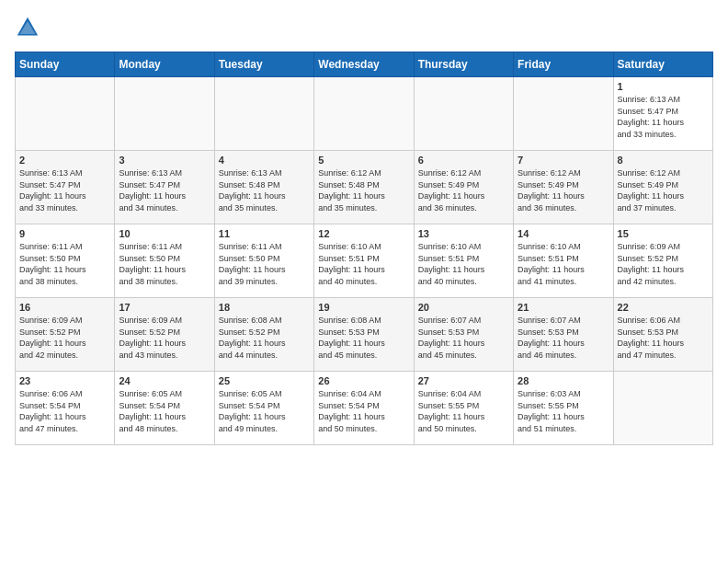 The width and height of the screenshot is (728, 563). Describe the element at coordinates (664, 234) in the screenshot. I see `day-number: 15` at that location.